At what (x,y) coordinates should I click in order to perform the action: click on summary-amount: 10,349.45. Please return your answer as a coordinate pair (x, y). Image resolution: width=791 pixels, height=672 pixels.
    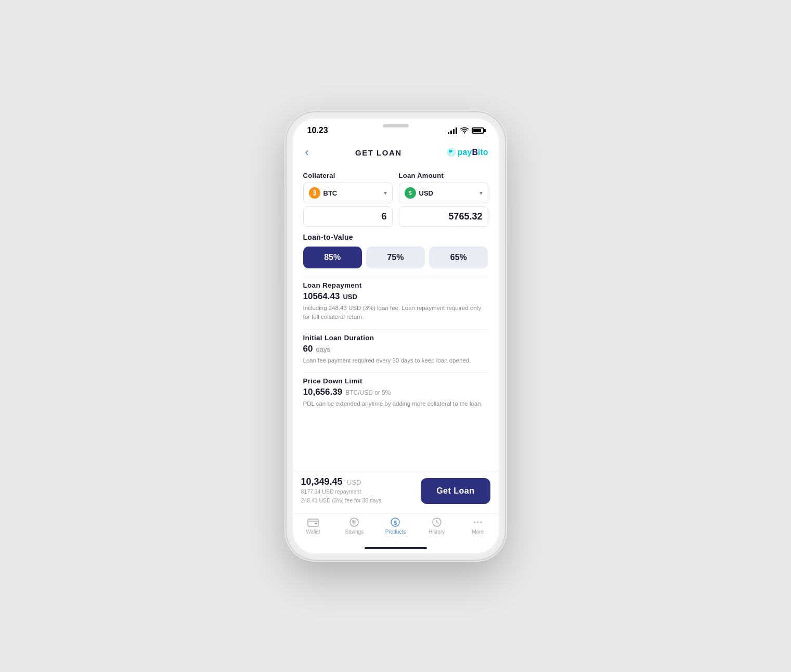
    Looking at the image, I should click on (322, 482).